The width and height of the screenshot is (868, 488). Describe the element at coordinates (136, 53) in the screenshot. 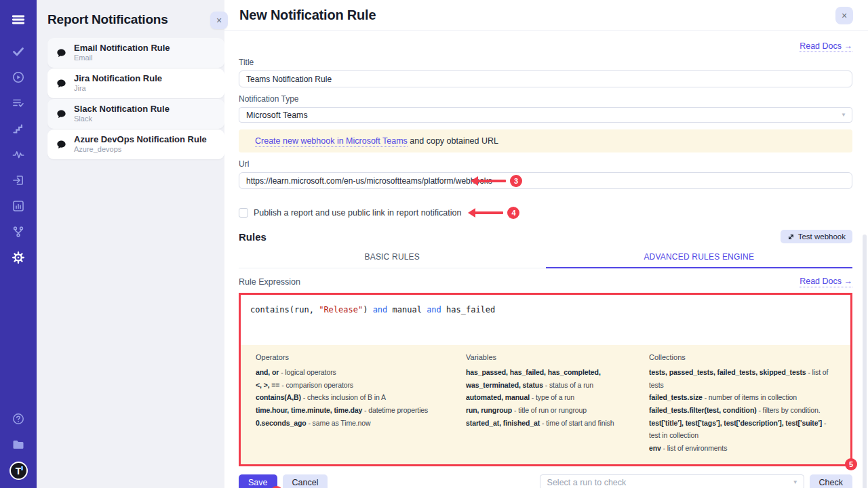

I see `list-item-email: Email Notification Rule Email` at that location.